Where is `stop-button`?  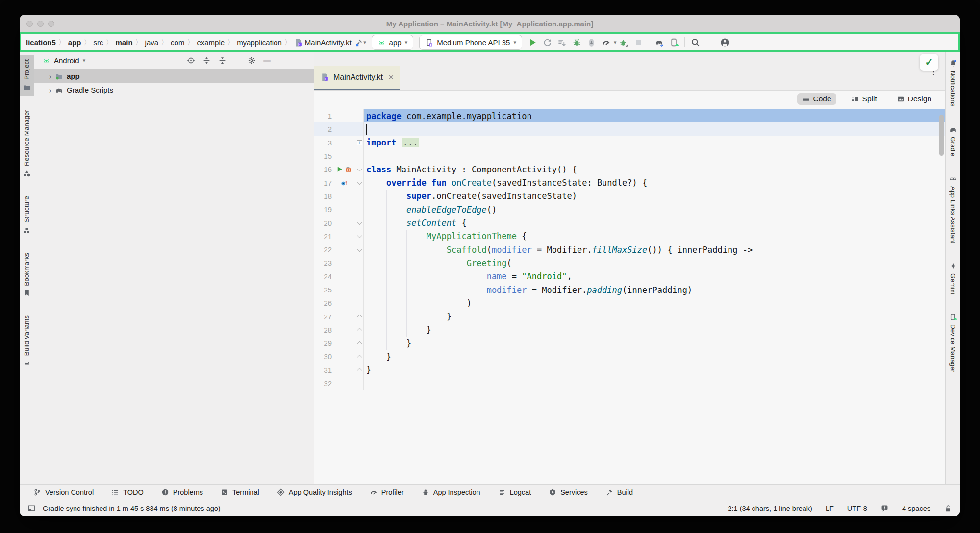
stop-button is located at coordinates (638, 42).